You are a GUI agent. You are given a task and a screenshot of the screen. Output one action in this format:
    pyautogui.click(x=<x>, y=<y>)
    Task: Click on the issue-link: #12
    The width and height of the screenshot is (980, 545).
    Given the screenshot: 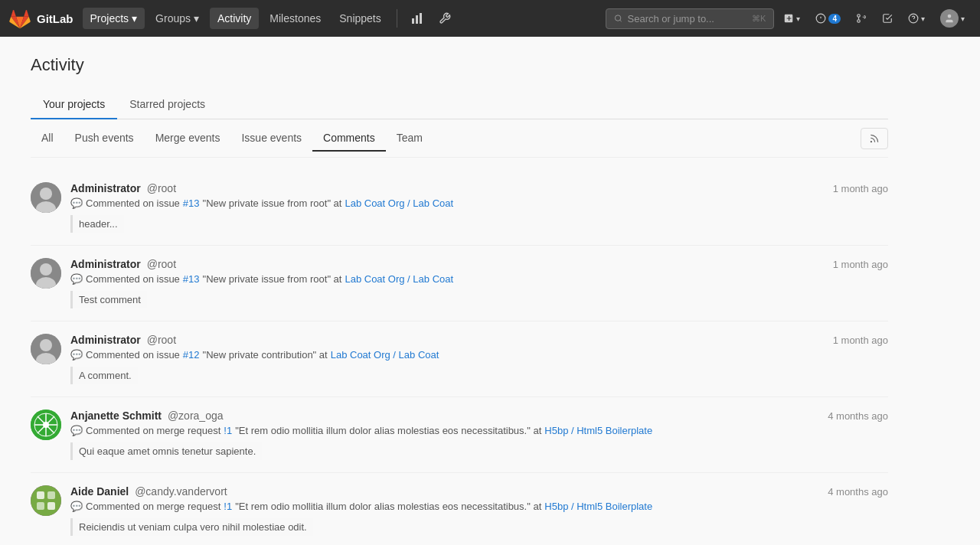 What is the action you would take?
    pyautogui.click(x=191, y=355)
    